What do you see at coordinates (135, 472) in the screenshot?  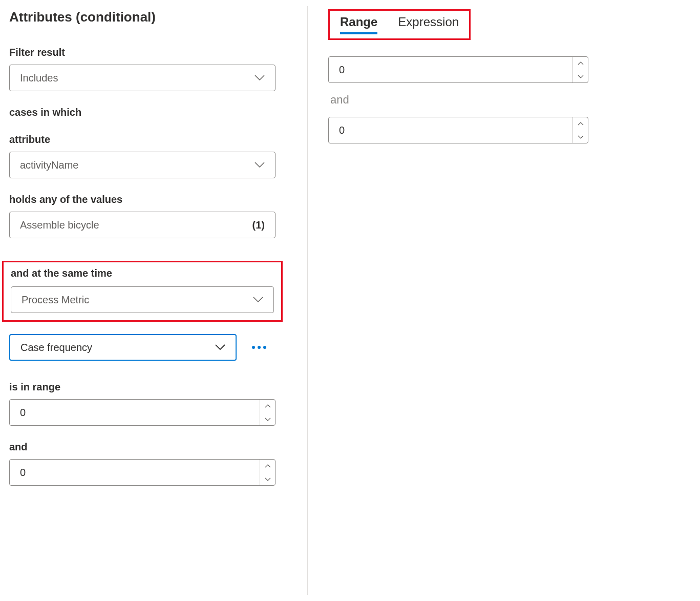 I see `range-high-value: 0` at bounding box center [135, 472].